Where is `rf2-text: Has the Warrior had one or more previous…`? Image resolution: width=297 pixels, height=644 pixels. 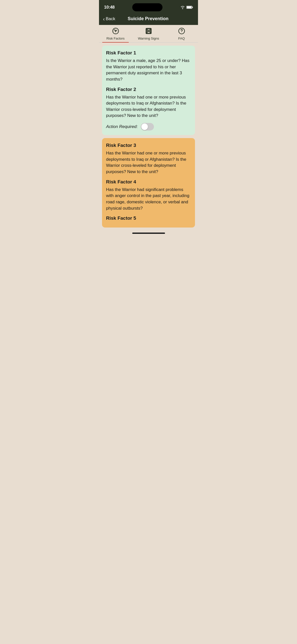 rf2-text: Has the Warrior had one or more previous… is located at coordinates (149, 107).